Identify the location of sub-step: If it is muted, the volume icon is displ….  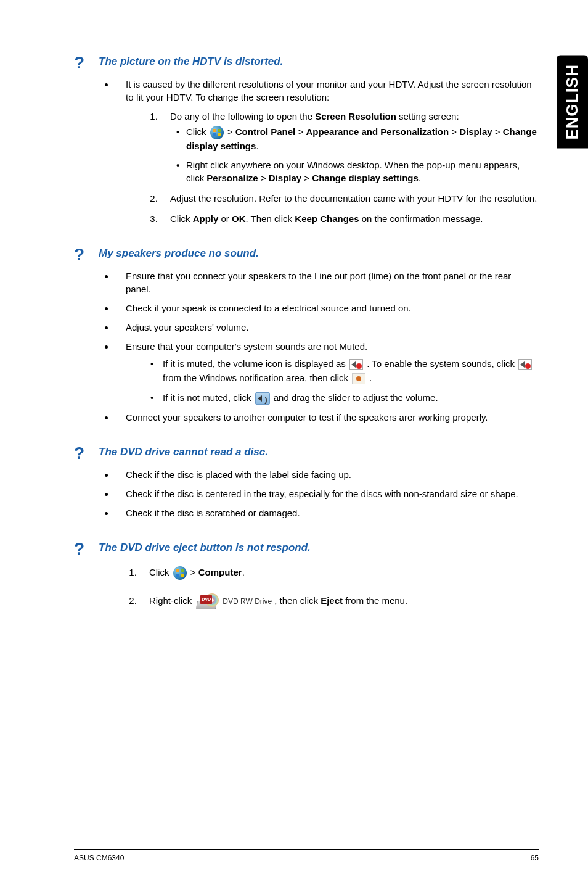
(342, 371).